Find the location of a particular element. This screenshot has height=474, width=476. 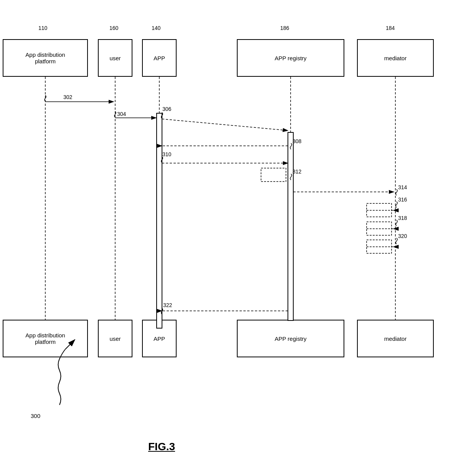

svg-text: 302 is located at coordinates (68, 97).